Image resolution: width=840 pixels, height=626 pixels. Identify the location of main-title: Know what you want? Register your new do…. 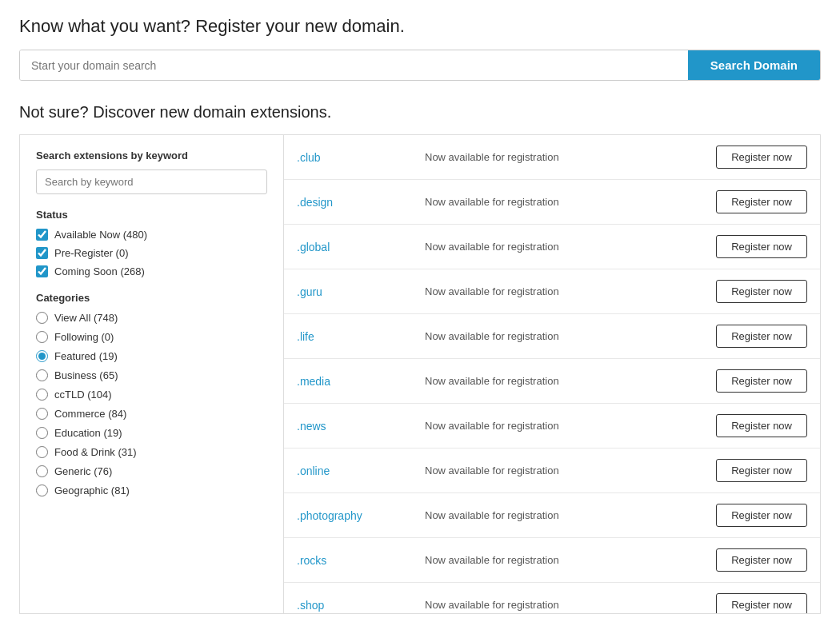
(420, 26).